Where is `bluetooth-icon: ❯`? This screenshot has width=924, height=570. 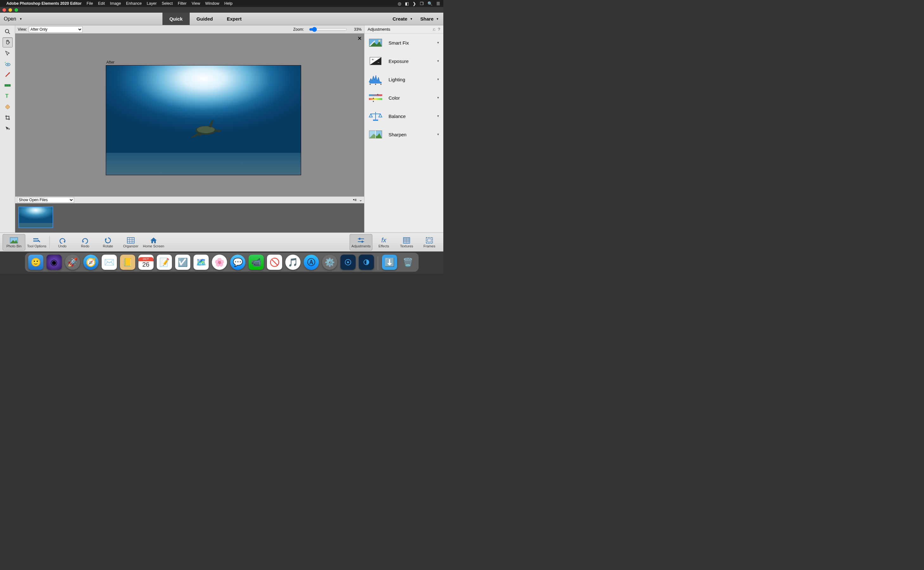
bluetooth-icon: ❯ is located at coordinates (414, 4).